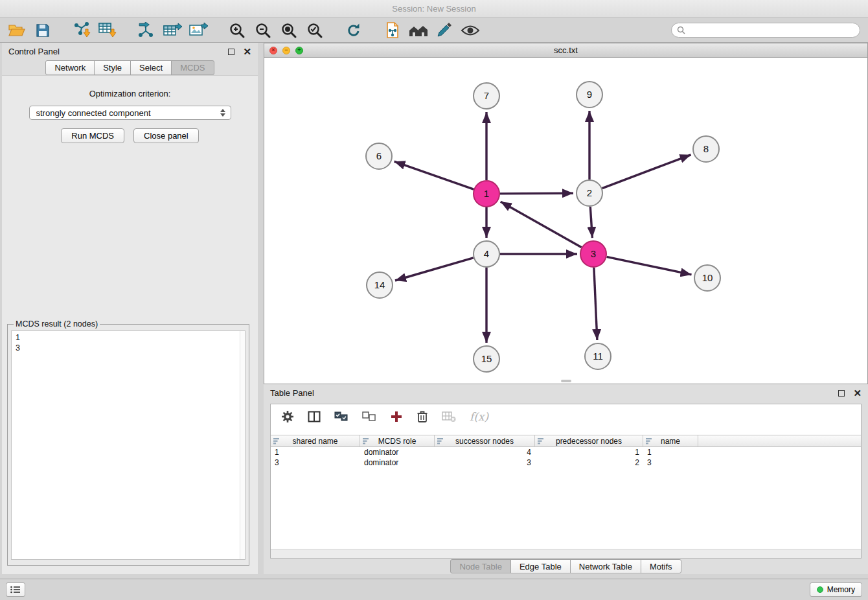 The image size is (868, 600). What do you see at coordinates (130, 113) in the screenshot?
I see `optimization-select: strongly connected component` at bounding box center [130, 113].